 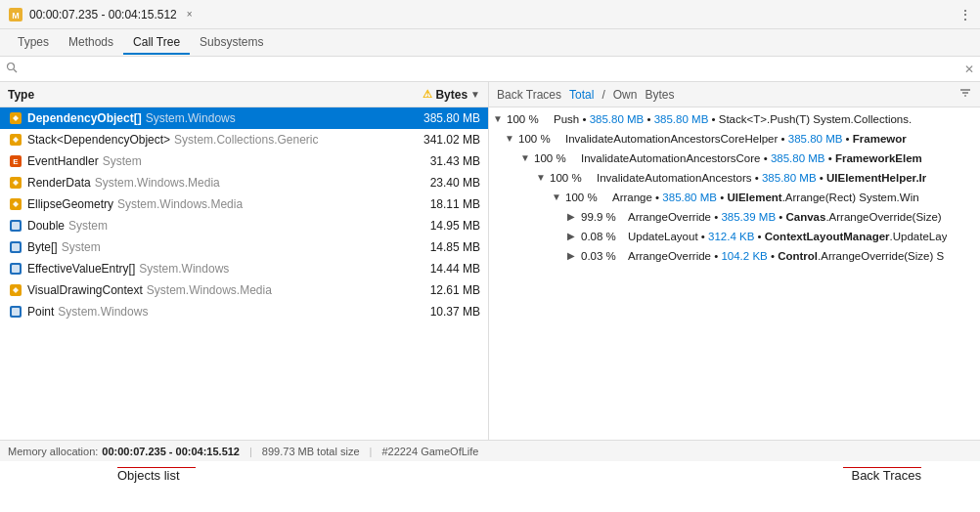 I want to click on type-name: Double, so click(x=46, y=226).